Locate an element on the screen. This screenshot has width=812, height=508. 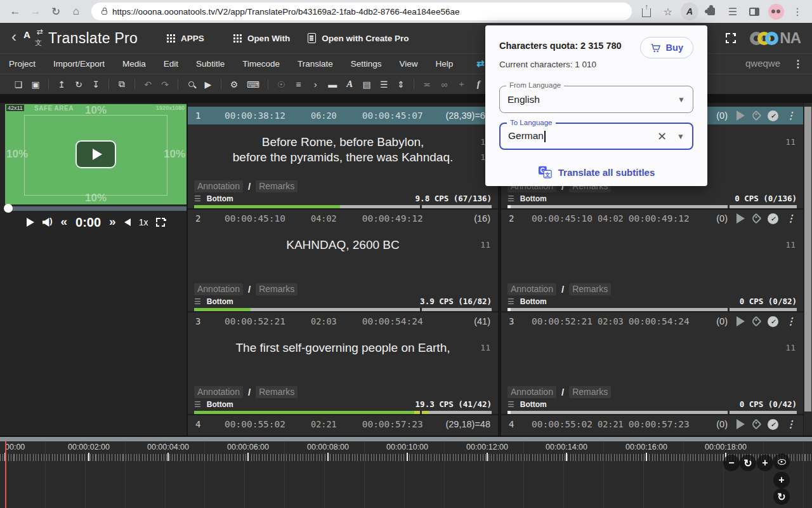
browser-forward-button: → is located at coordinates (36, 11).